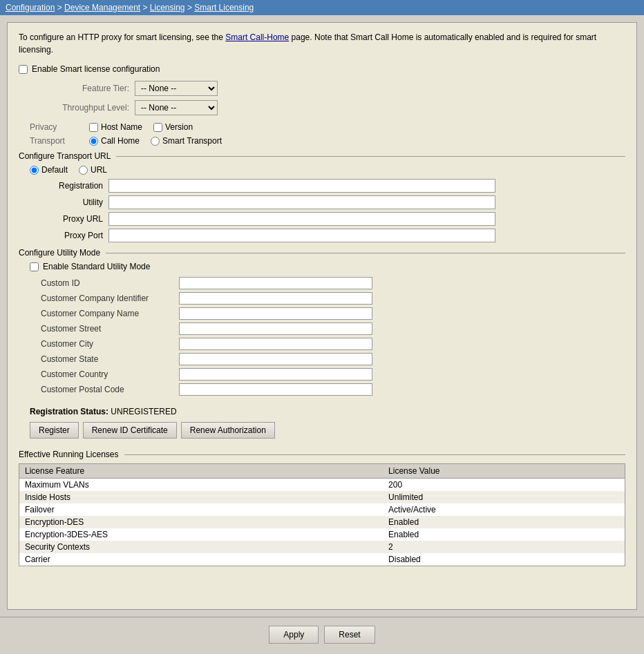  What do you see at coordinates (276, 329) in the screenshot?
I see `customer-street-input` at bounding box center [276, 329].